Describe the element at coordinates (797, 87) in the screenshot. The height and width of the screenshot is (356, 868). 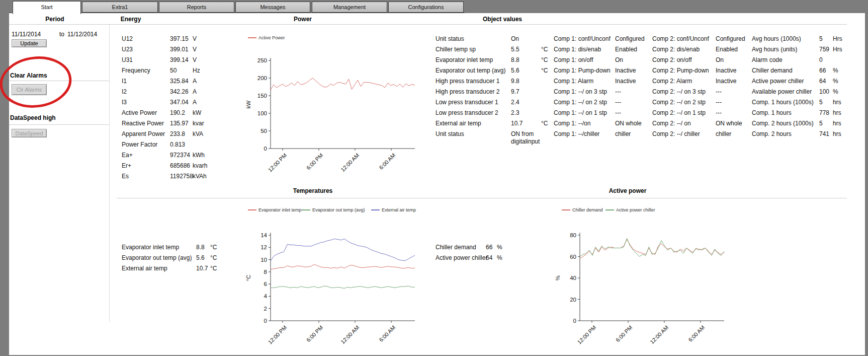
I see `object-values-group-hours: Avg hours (1000s)5HrsAvg hours (units)75…` at that location.